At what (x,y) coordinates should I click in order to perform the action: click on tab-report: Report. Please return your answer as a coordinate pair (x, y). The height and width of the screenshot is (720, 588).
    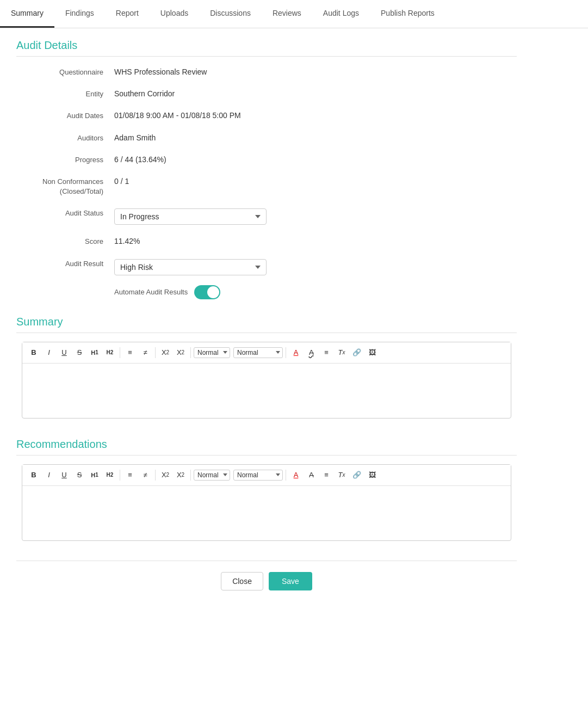
    Looking at the image, I should click on (127, 14).